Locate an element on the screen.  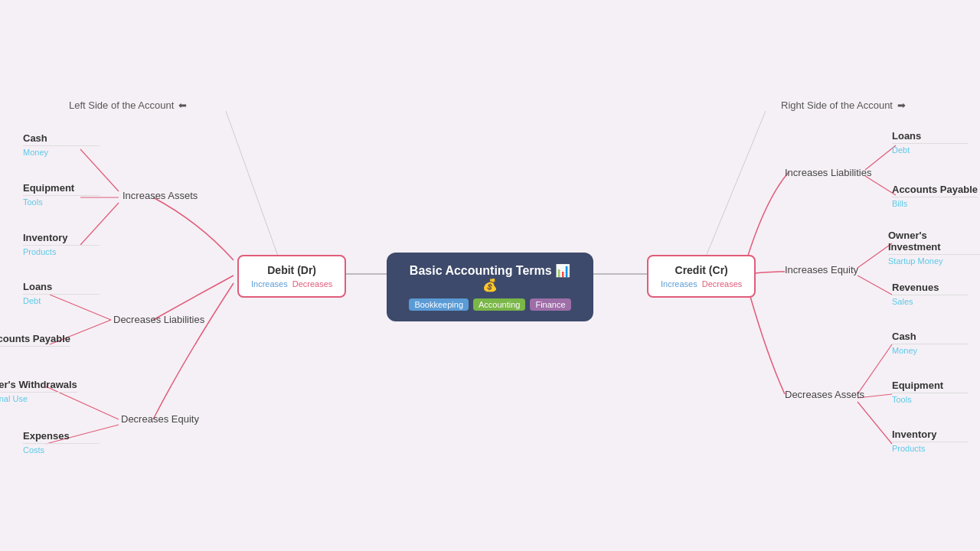
leaf-investment-right: Owner's Investment Startup Money is located at coordinates (934, 248).